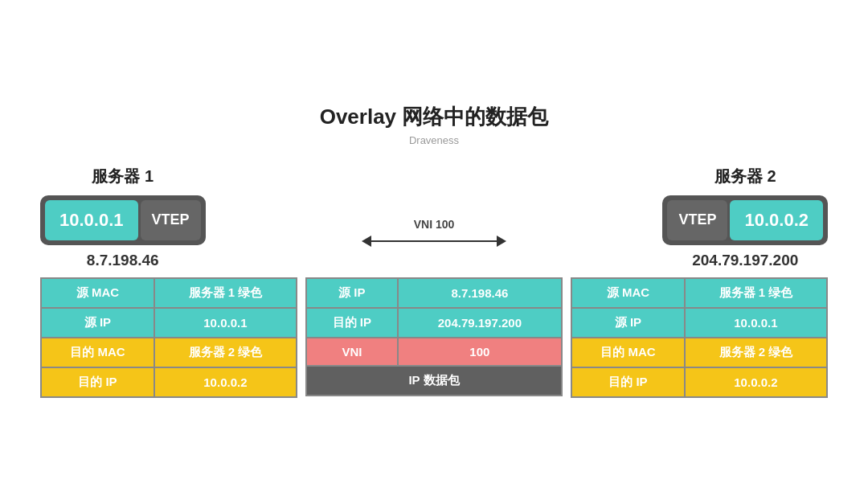 Image resolution: width=868 pixels, height=492 pixels. I want to click on server2-underlay-ip: 204.79.197.200, so click(745, 260).